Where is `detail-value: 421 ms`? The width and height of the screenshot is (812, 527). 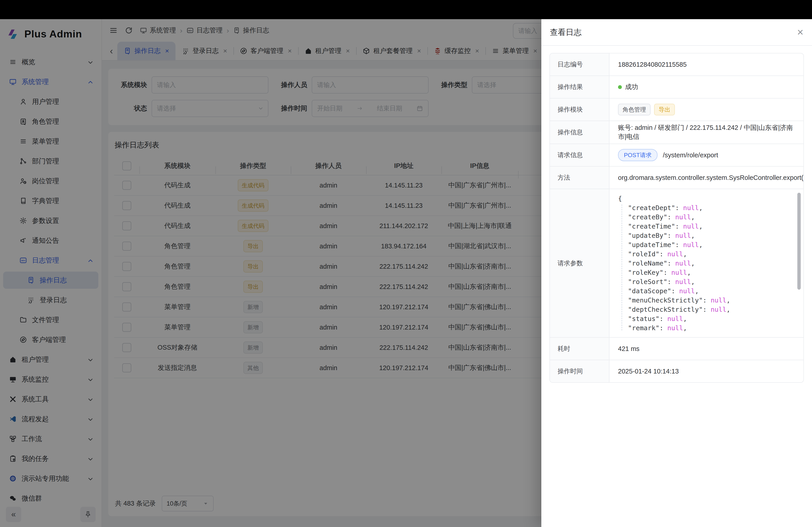 detail-value: 421 ms is located at coordinates (706, 349).